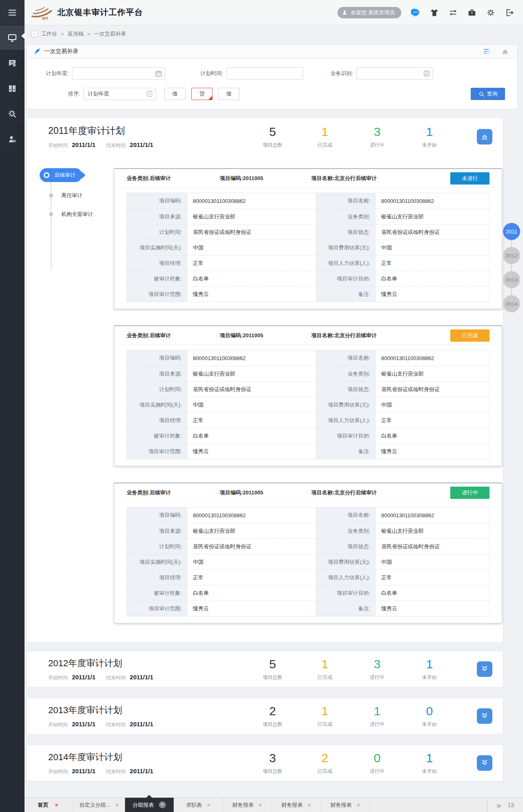  What do you see at coordinates (197, 805) in the screenshot?
I see `bottom-tabs: 首页 × 自定义分组... × 分组报表 × 求职表 × 财务报表` at bounding box center [197, 805].